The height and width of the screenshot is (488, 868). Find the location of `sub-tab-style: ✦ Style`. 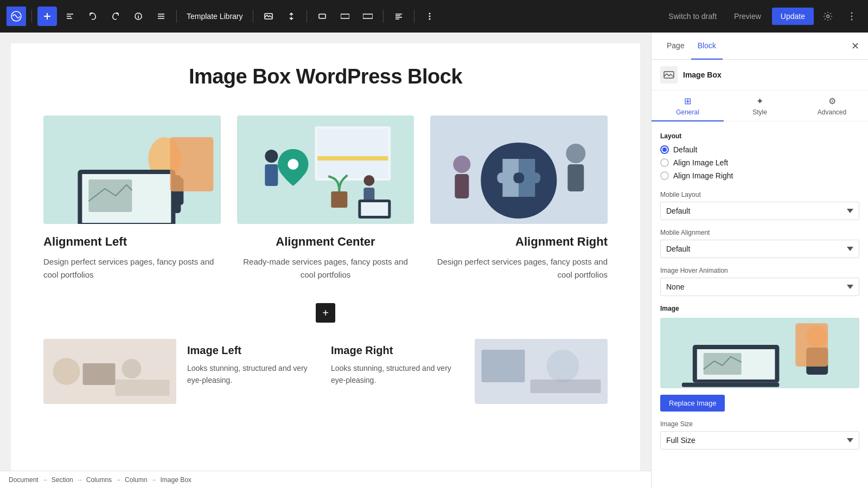

sub-tab-style: ✦ Style is located at coordinates (760, 106).